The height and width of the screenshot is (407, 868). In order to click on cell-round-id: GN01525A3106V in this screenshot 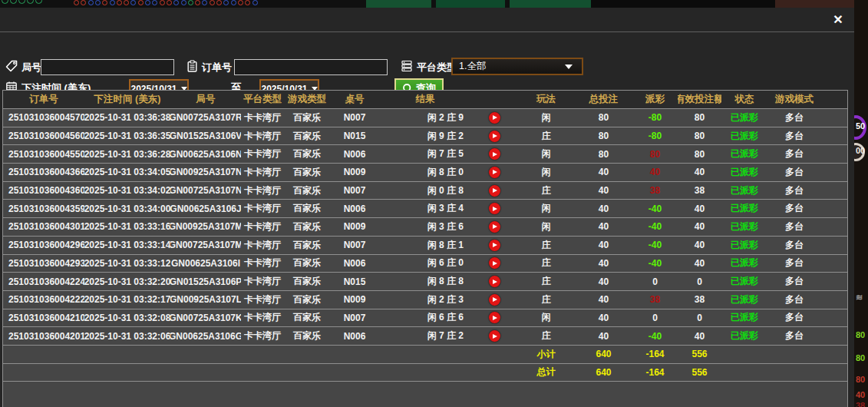, I will do `click(206, 137)`.